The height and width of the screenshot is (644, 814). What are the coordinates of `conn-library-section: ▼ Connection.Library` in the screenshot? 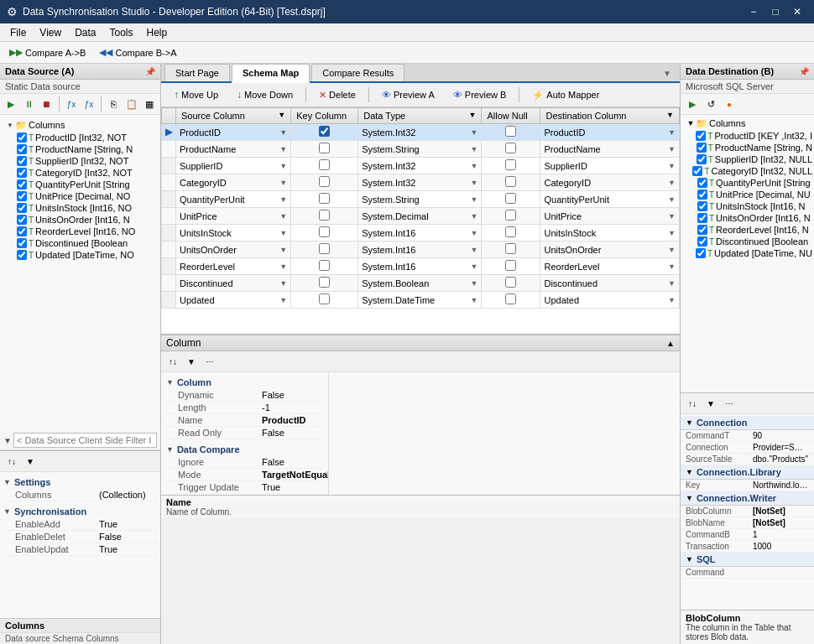 It's located at (747, 473).